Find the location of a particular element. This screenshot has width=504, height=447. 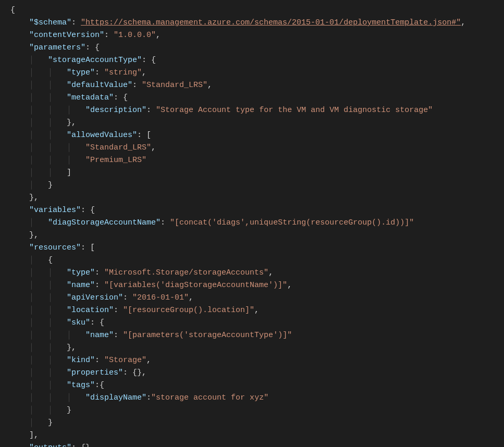

code-line: │ │ "type": "string", is located at coordinates (252, 73).